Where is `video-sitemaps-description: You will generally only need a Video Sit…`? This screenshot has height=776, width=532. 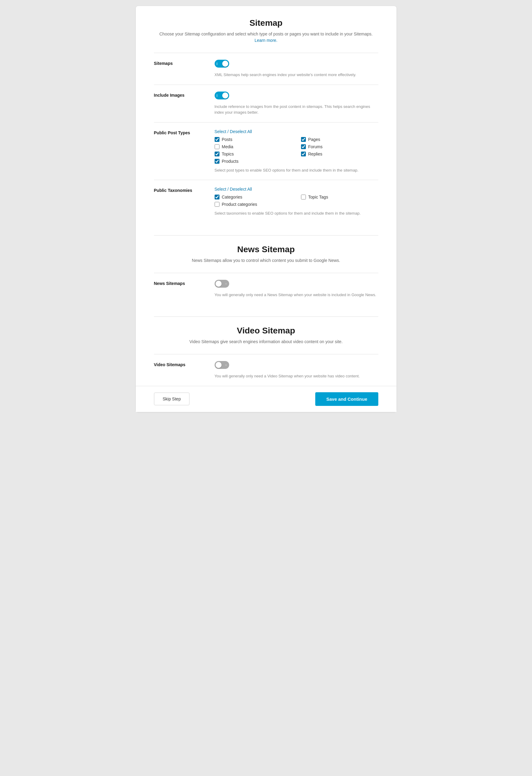 video-sitemaps-description: You will generally only need a Video Sit… is located at coordinates (297, 376).